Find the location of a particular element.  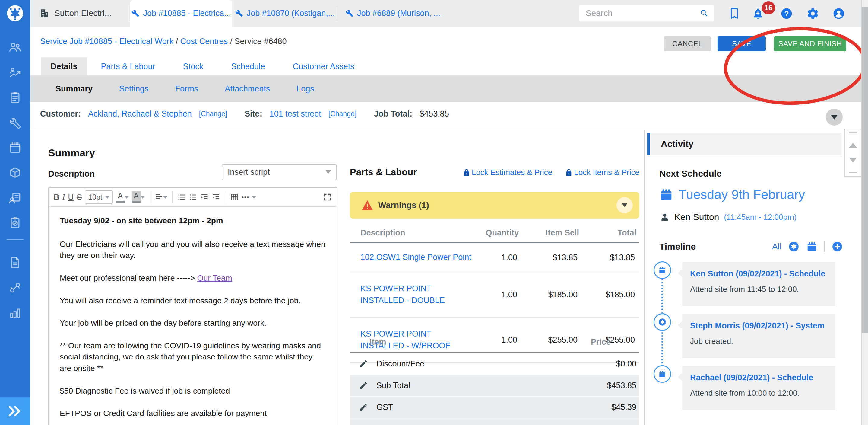

warnings-banner: Warnings (1) is located at coordinates (495, 205).